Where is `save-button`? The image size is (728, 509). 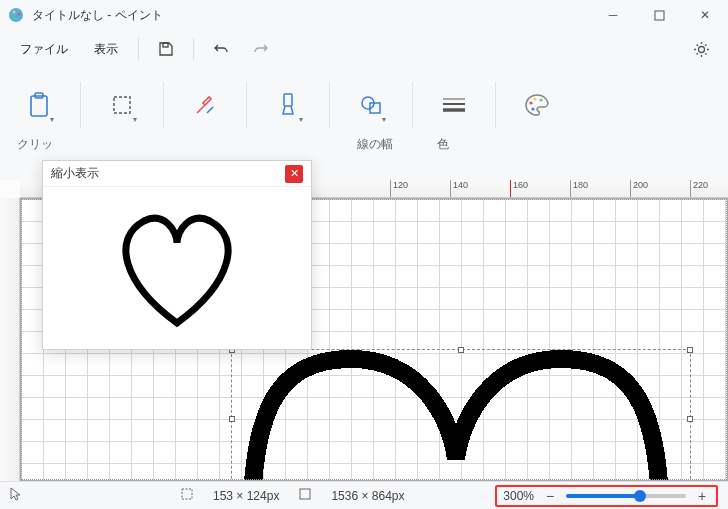
save-button is located at coordinates (166, 49).